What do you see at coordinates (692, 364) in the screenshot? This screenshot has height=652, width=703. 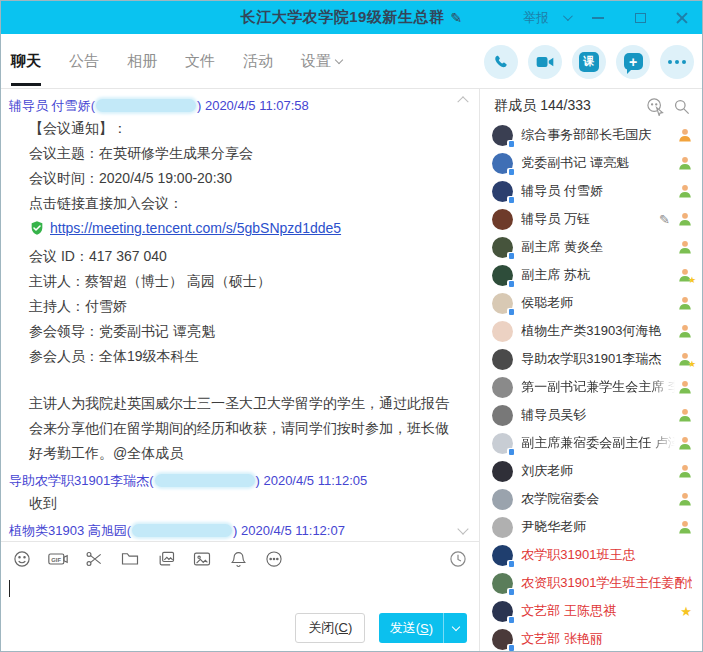 I see `star-icon: ★` at bounding box center [692, 364].